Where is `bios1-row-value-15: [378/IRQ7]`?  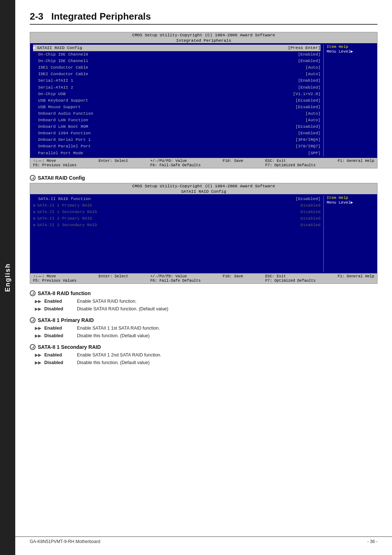 bios1-row-value-15: [378/IRQ7] is located at coordinates (308, 146).